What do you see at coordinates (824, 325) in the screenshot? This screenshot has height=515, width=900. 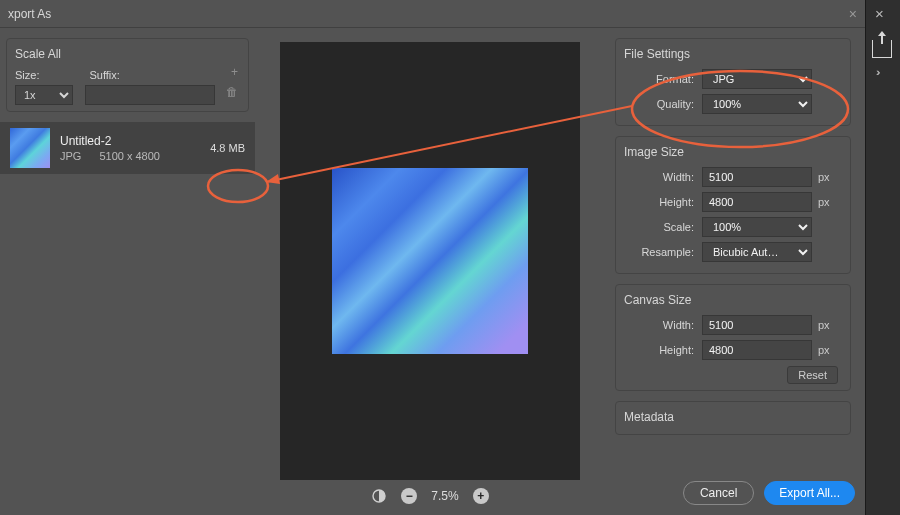 I see `canvas-width-unit: px` at bounding box center [824, 325].